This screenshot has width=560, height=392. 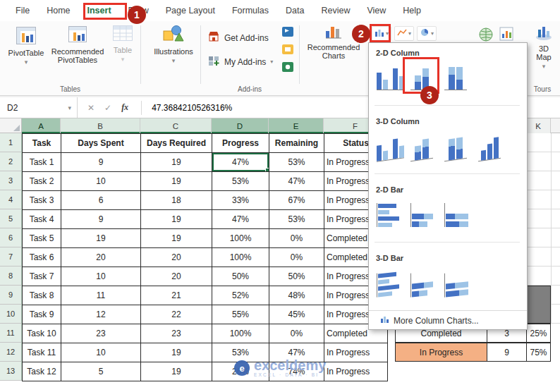 I want to click on cell-A7: Task 6, so click(x=42, y=258).